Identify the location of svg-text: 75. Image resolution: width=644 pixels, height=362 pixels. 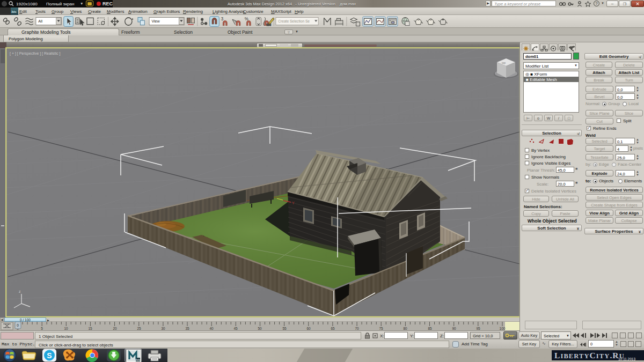
(381, 328).